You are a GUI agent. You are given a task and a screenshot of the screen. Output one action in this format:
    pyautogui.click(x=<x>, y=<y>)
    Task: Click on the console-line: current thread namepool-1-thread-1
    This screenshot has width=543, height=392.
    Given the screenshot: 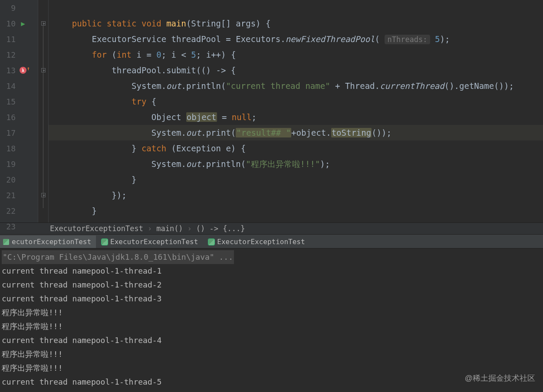 What is the action you would take?
    pyautogui.click(x=273, y=271)
    